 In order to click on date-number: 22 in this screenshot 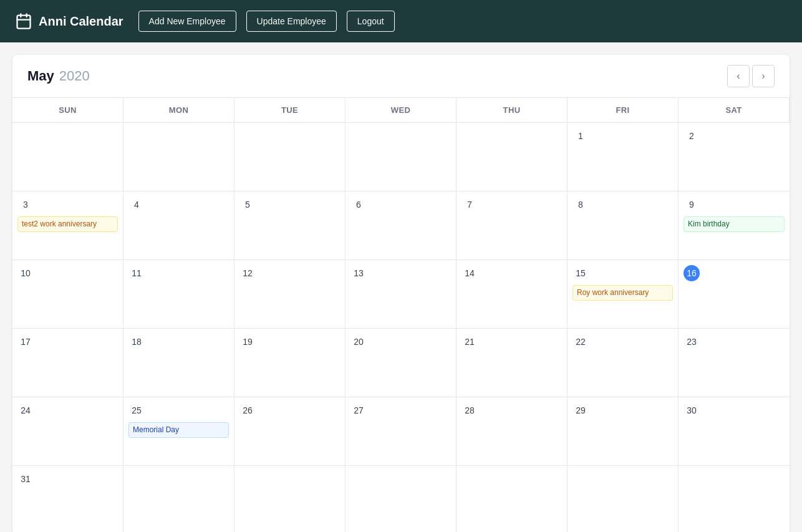, I will do `click(581, 342)`.